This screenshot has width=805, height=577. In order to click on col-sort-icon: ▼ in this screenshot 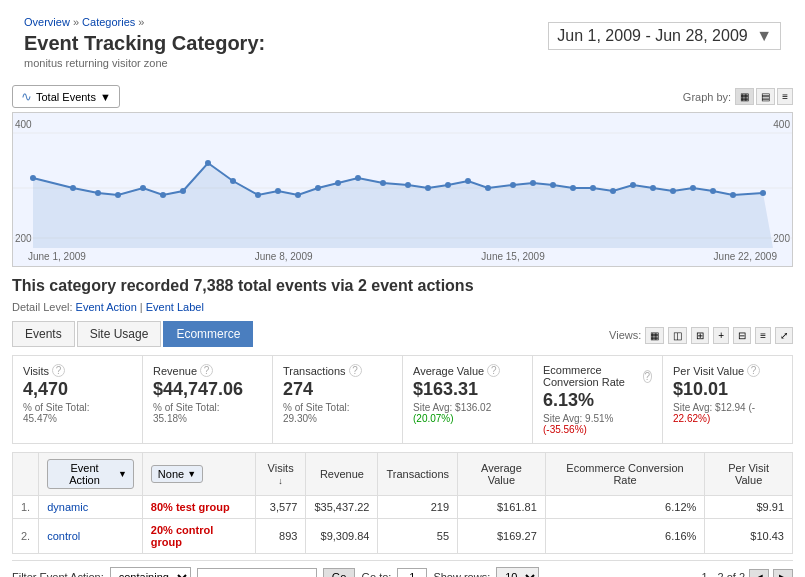, I will do `click(122, 474)`.